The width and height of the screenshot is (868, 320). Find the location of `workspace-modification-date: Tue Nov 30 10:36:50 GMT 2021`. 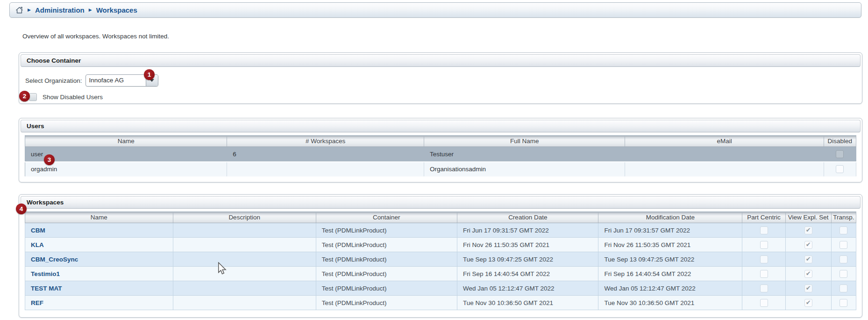

workspace-modification-date: Tue Nov 30 10:36:50 GMT 2021 is located at coordinates (670, 303).